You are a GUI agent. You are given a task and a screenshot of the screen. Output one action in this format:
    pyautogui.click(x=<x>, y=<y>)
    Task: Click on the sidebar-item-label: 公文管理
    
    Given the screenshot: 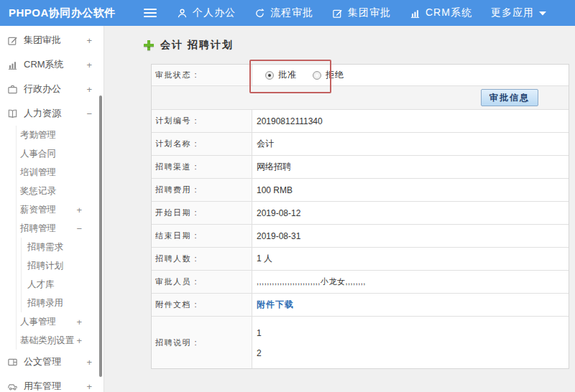 What is the action you would take?
    pyautogui.click(x=42, y=362)
    